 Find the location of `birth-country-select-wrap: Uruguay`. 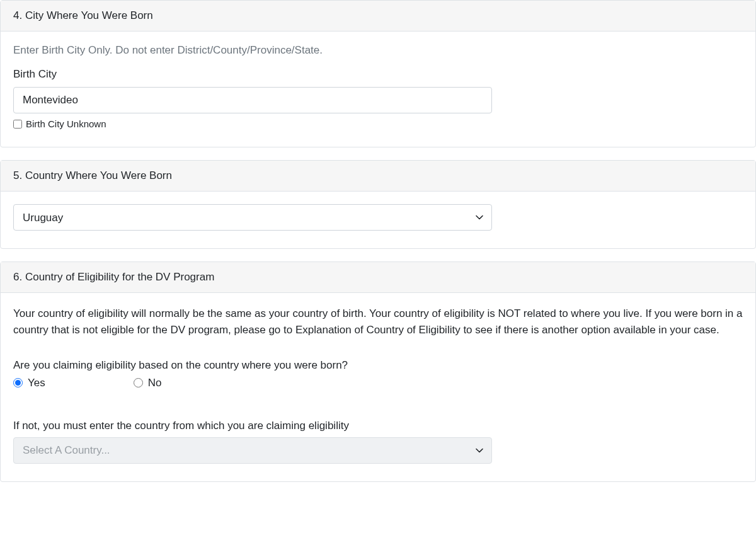

birth-country-select-wrap: Uruguay is located at coordinates (253, 217).